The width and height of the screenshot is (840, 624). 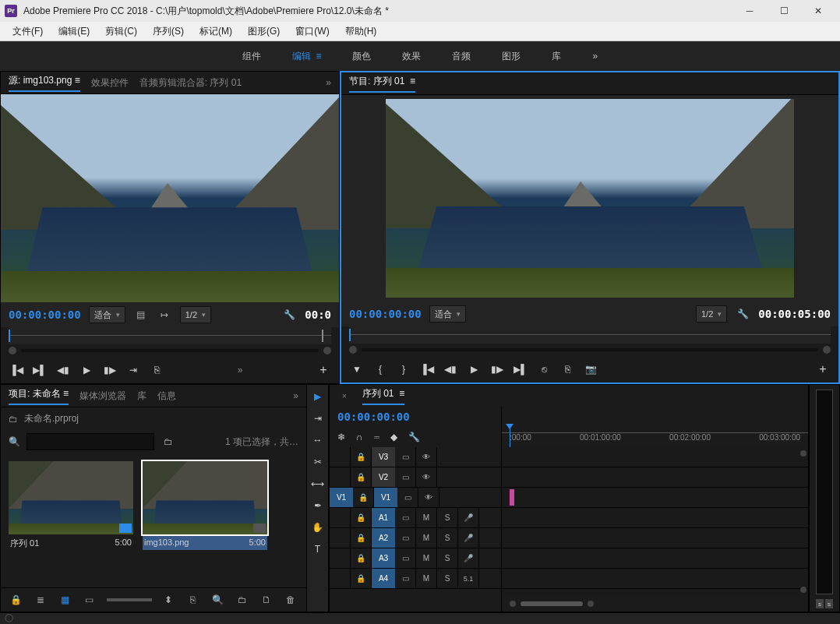 What do you see at coordinates (385, 314) in the screenshot?
I see `program-timecode: 00:00:00:00` at bounding box center [385, 314].